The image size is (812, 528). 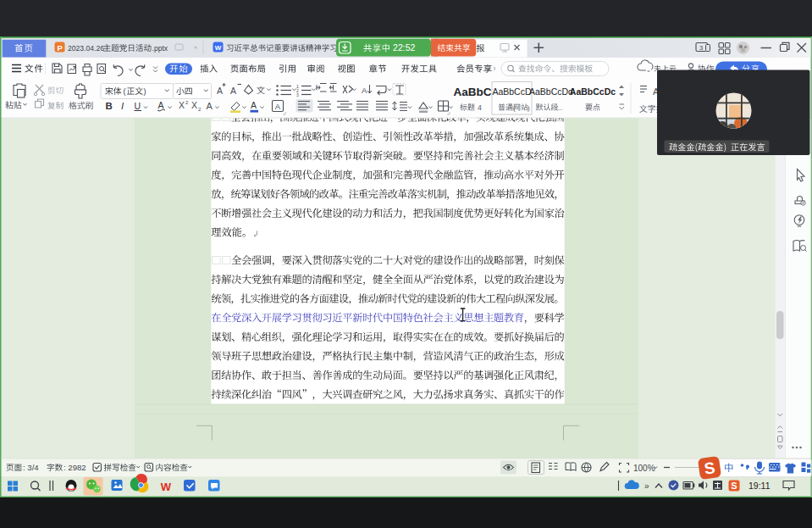 What do you see at coordinates (161, 48) in the screenshot?
I see `svg-text: .pptx` at bounding box center [161, 48].